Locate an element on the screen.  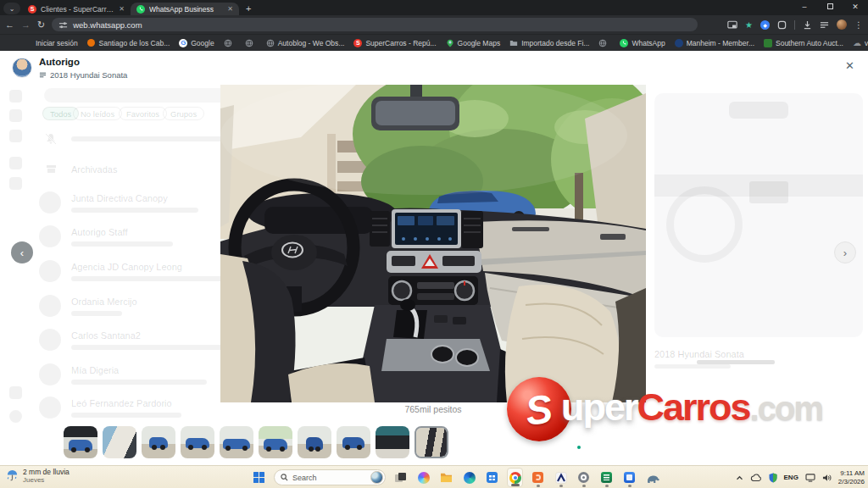
bookmark-google-maps: Google Maps is located at coordinates (473, 43).